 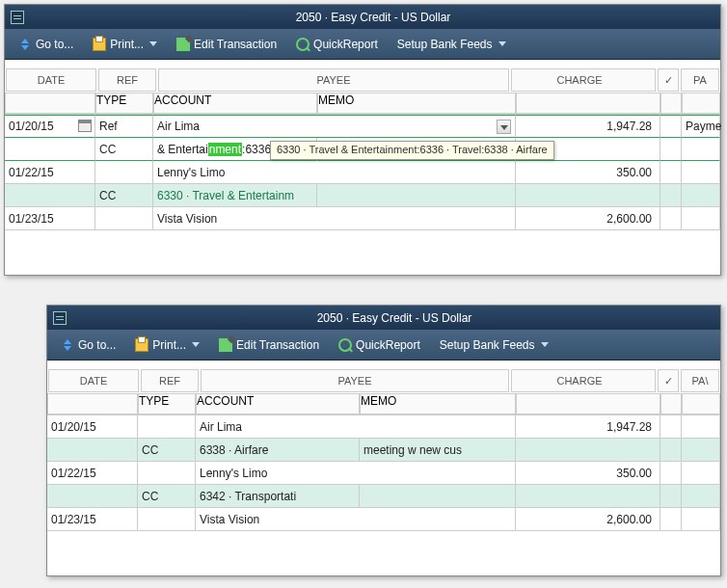 What do you see at coordinates (278, 345) in the screenshot?
I see `edit-label: Edit Transaction` at bounding box center [278, 345].